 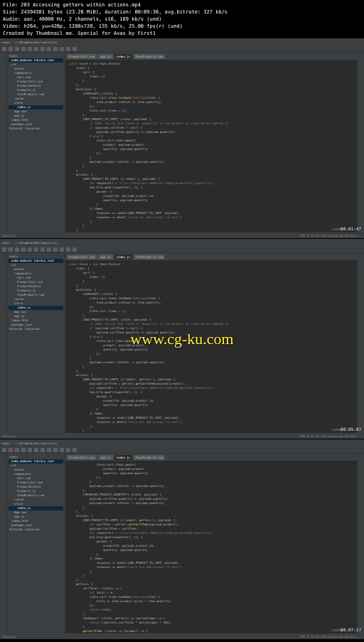 What do you see at coordinates (351, 229) in the screenshot?
I see `timestamp: 00:01:47` at bounding box center [351, 229].